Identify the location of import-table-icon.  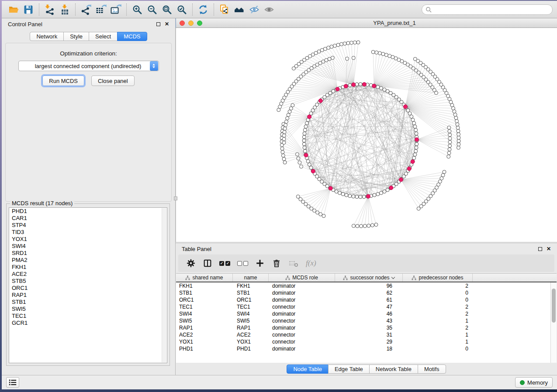
(65, 10).